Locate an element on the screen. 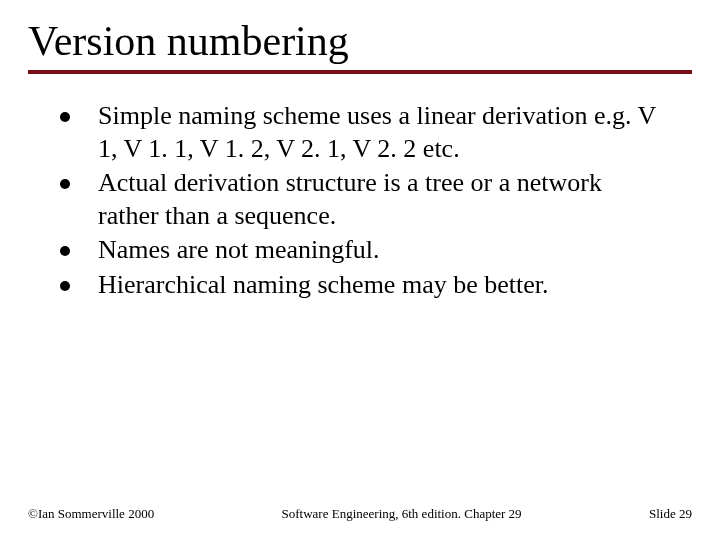 This screenshot has height=540, width=720. title-block: Version numbering is located at coordinates (360, 46).